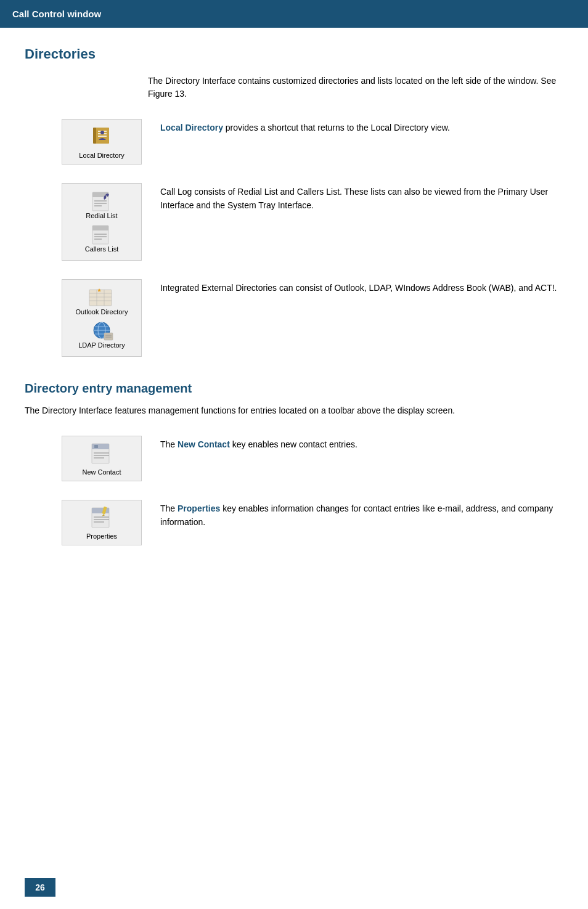  What do you see at coordinates (102, 142) in the screenshot?
I see `local-directory-icon-box: Local Directory` at bounding box center [102, 142].